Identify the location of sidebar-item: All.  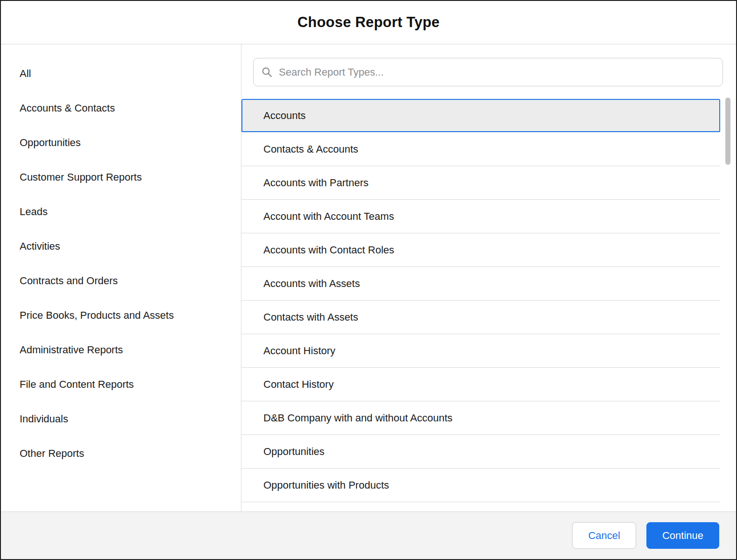
(121, 74).